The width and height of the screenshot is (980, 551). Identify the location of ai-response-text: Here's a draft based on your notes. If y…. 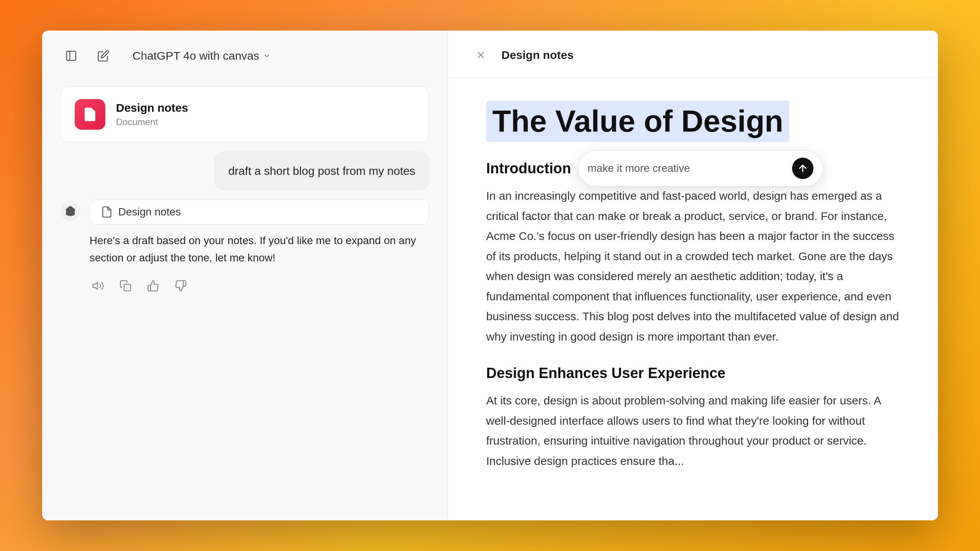
(260, 249).